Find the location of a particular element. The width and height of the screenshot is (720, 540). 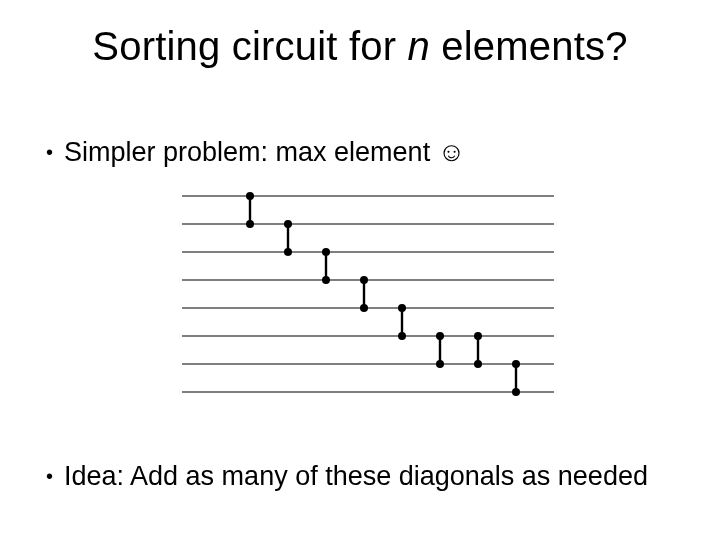

title-italic-n: n is located at coordinates (419, 46).